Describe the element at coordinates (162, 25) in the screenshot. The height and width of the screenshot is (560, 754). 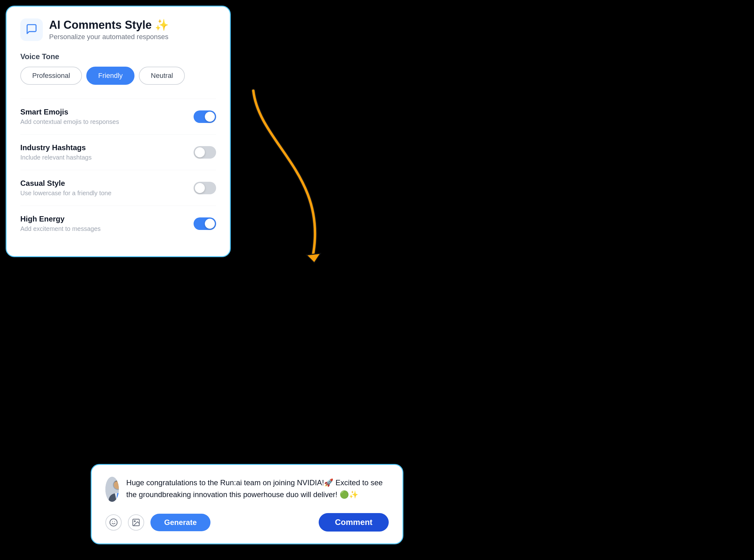
I see `panel-title-emoji: ✨` at that location.